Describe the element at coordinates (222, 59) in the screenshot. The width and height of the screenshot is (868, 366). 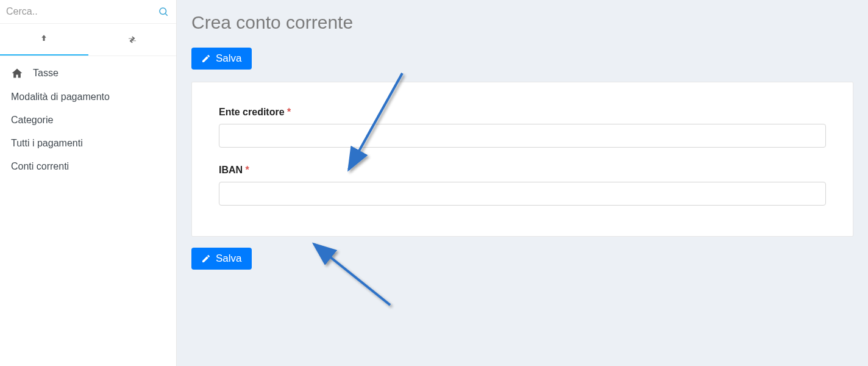
I see `save-button-top: Salva` at that location.